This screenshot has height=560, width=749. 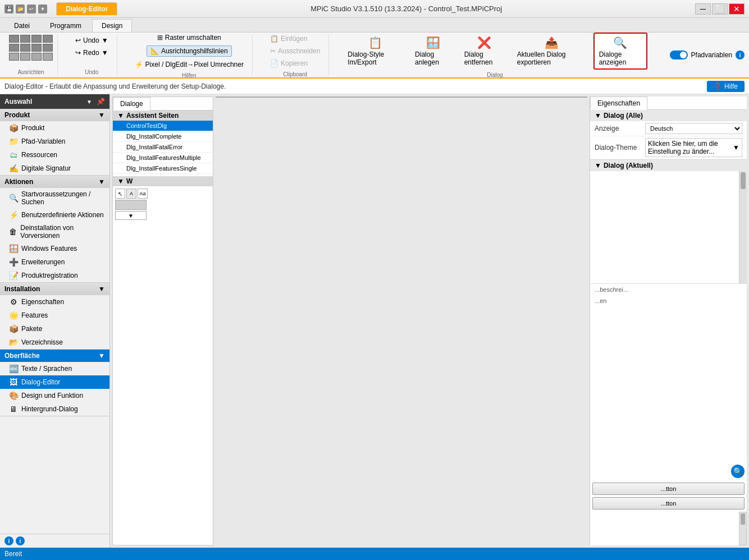 What do you see at coordinates (740, 55) in the screenshot?
I see `pfadvariablen-info: i` at bounding box center [740, 55].